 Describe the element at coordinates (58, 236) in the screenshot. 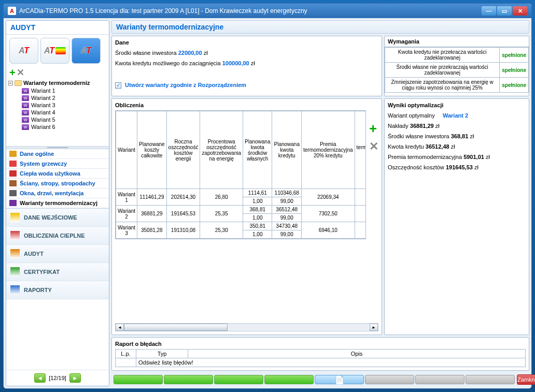

I see `nav-button-1: OBLICZENIA CIEPLNE` at that location.